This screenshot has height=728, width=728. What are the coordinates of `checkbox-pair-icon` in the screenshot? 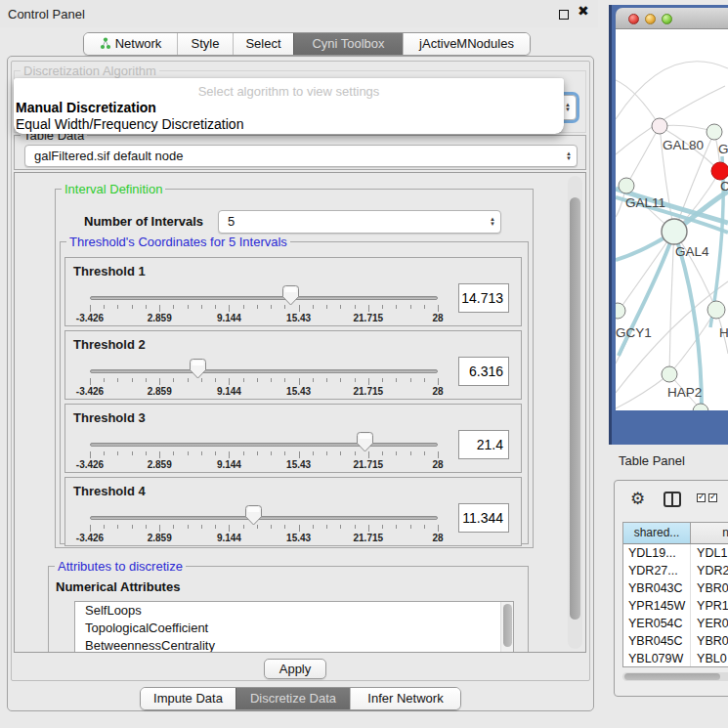 It's located at (707, 498).